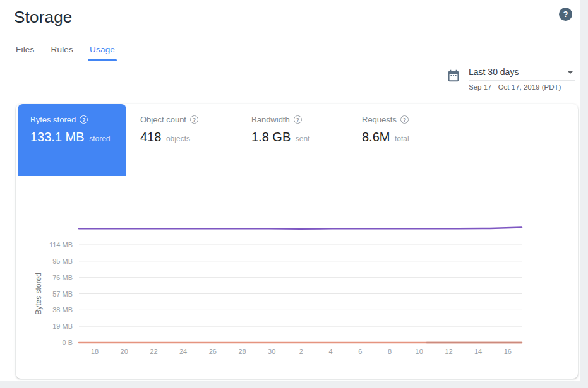 The height and width of the screenshot is (388, 588). I want to click on stat-requests-label: Requests, so click(379, 120).